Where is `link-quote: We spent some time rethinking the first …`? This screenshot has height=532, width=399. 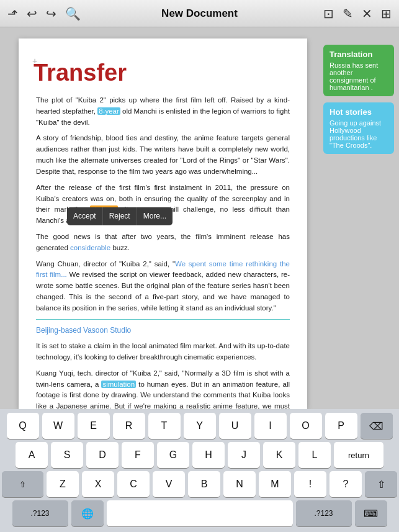 link-quote: We spent some time rethinking the first … is located at coordinates (163, 269).